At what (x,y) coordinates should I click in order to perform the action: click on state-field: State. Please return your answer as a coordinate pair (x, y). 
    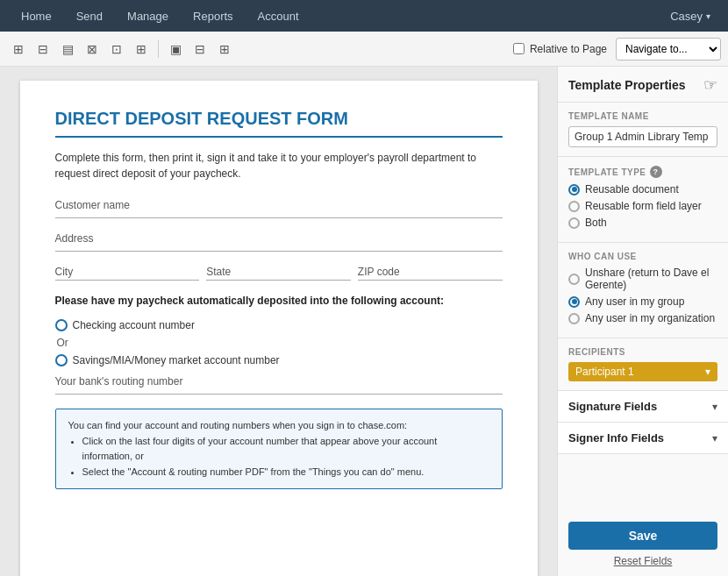
    Looking at the image, I should click on (279, 274).